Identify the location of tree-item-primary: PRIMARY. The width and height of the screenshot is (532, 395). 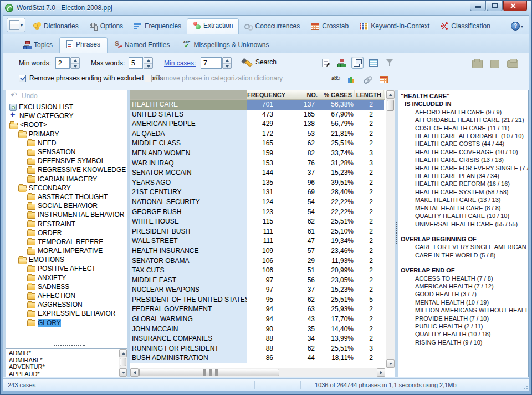
(66, 134).